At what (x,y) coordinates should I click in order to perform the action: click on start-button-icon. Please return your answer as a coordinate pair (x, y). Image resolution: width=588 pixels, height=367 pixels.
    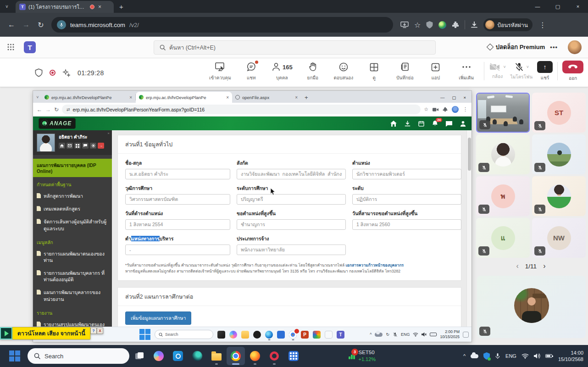
    Looking at the image, I should click on (145, 334).